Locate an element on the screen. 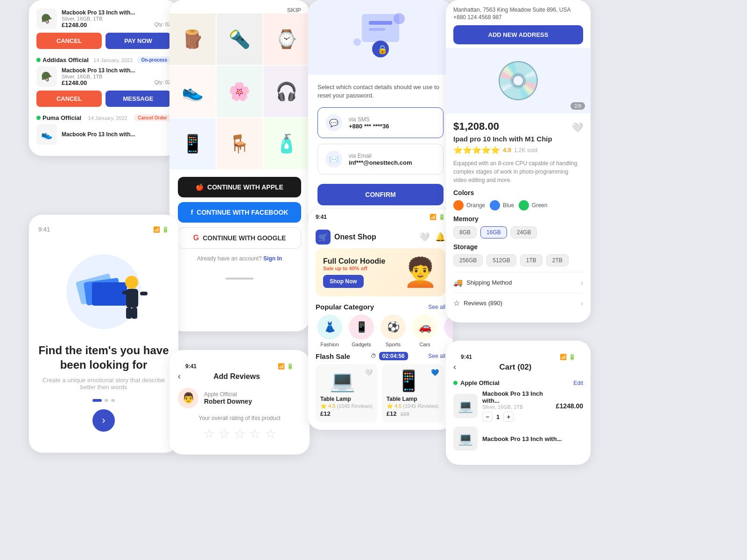 Image resolution: width=747 pixels, height=560 pixels. storage-options: 256GB 512GB 1TB 2TB is located at coordinates (518, 260).